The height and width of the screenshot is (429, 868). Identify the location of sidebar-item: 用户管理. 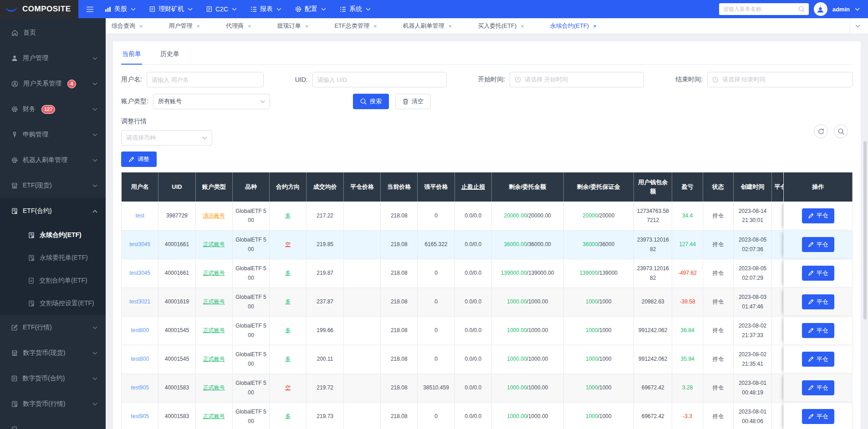
(53, 58).